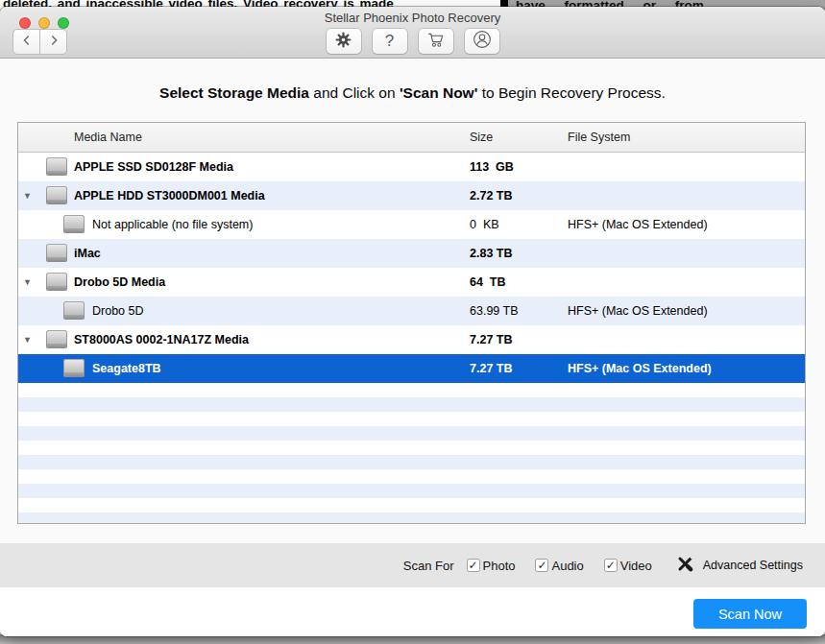 Image resolution: width=825 pixels, height=644 pixels. I want to click on gear-icon, so click(344, 42).